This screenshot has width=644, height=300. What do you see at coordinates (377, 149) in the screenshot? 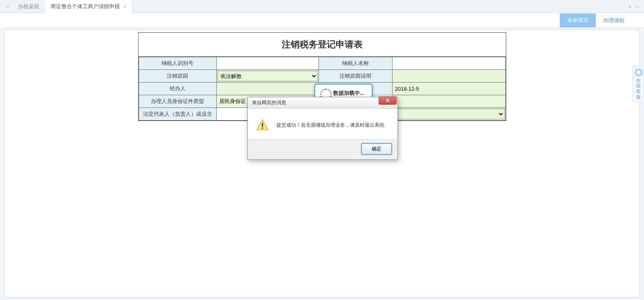
I see `dialog-ok-button: 确定` at bounding box center [377, 149].